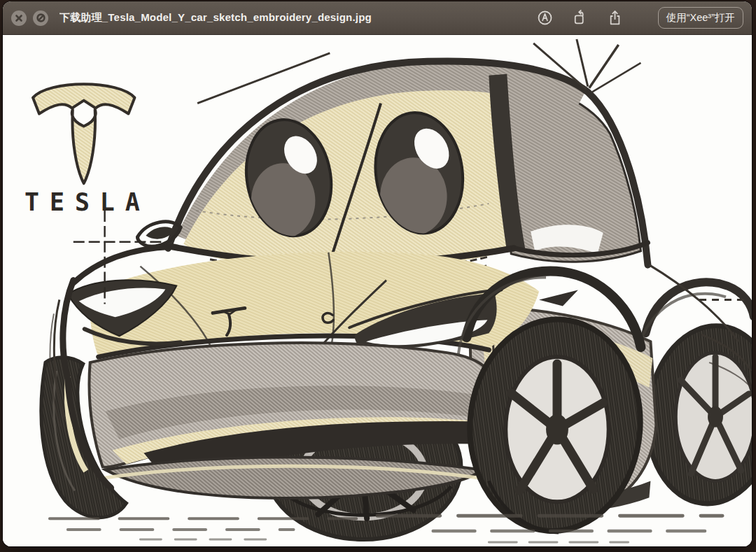  Describe the element at coordinates (545, 18) in the screenshot. I see `markup-button` at that location.